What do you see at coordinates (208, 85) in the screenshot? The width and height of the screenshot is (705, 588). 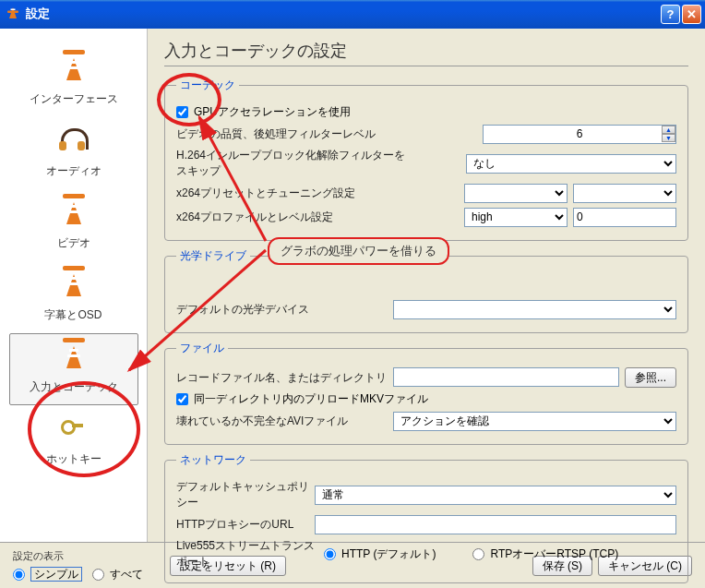 I see `codec-legend: コーデック` at bounding box center [208, 85].